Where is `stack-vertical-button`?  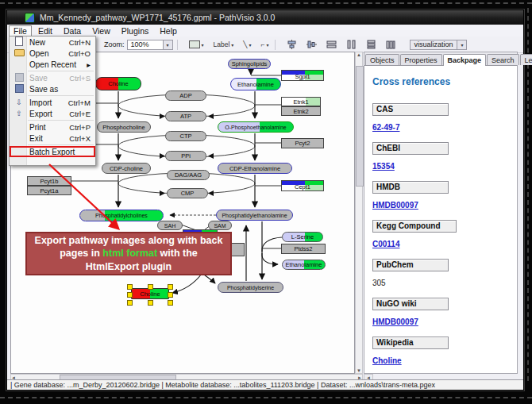 stack-vertical-button is located at coordinates (372, 44).